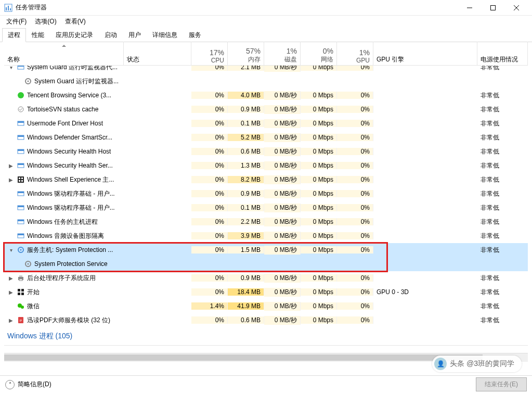 This screenshot has width=532, height=393. What do you see at coordinates (319, 53) in the screenshot?
I see `col-network: 0%网络` at bounding box center [319, 53].